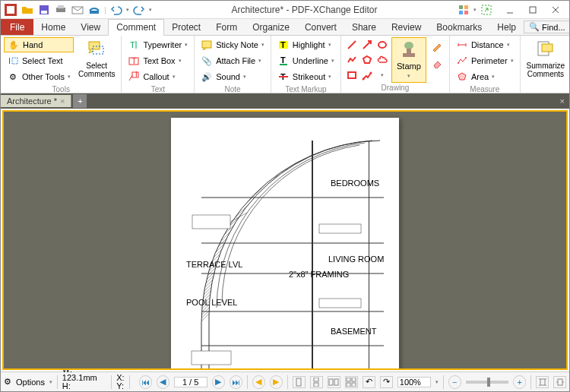 This screenshot has width=570, height=392. Describe the element at coordinates (437, 63) in the screenshot. I see `eraser-tool` at that location.